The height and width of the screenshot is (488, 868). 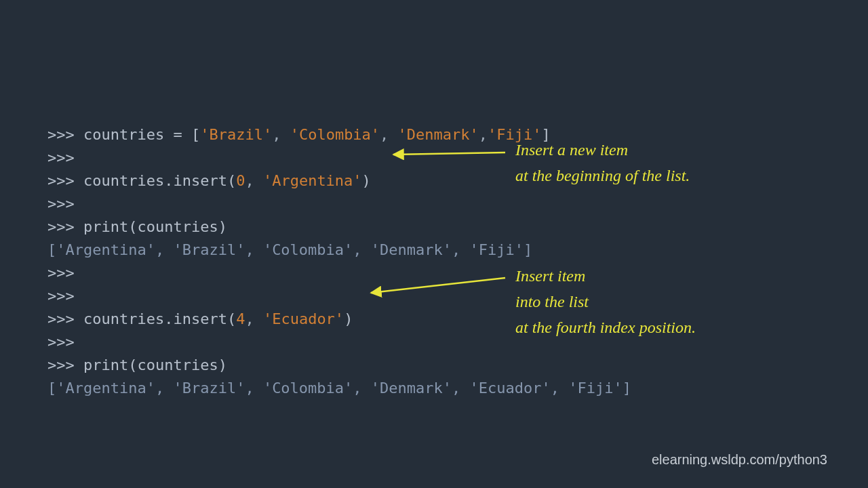 What do you see at coordinates (606, 327) in the screenshot?
I see `annotation-line: at the fourth index position.` at bounding box center [606, 327].